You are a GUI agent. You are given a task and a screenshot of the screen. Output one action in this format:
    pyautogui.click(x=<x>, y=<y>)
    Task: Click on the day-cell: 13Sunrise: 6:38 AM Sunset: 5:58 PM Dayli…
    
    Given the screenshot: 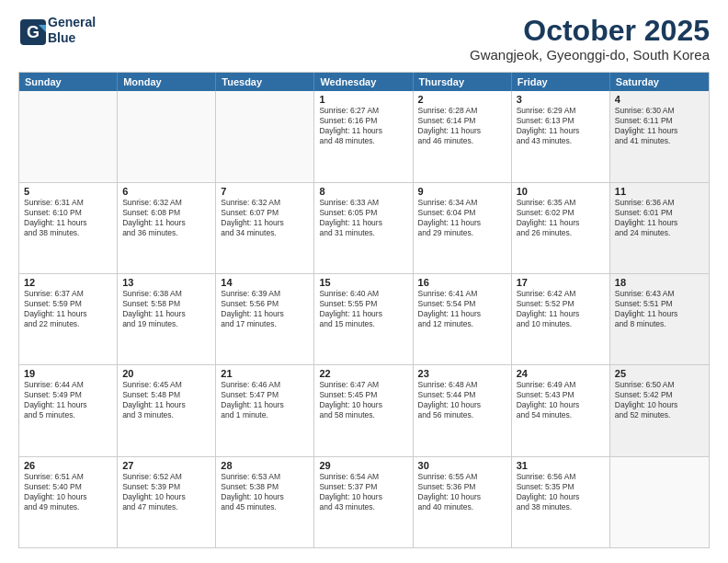 What is the action you would take?
    pyautogui.click(x=167, y=319)
    